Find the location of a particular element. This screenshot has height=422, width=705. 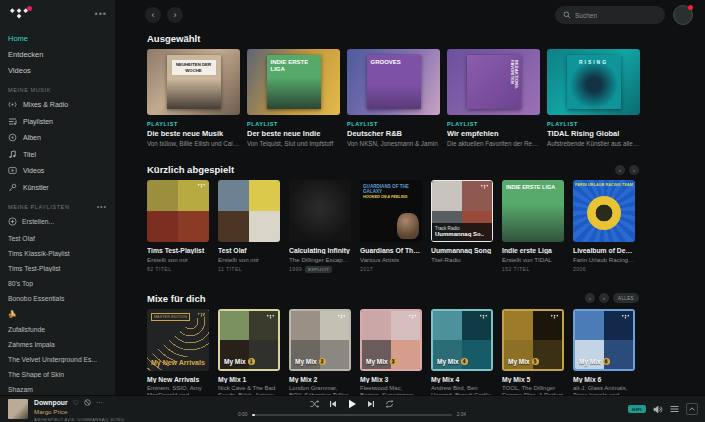

playlist-icon is located at coordinates (12, 122).